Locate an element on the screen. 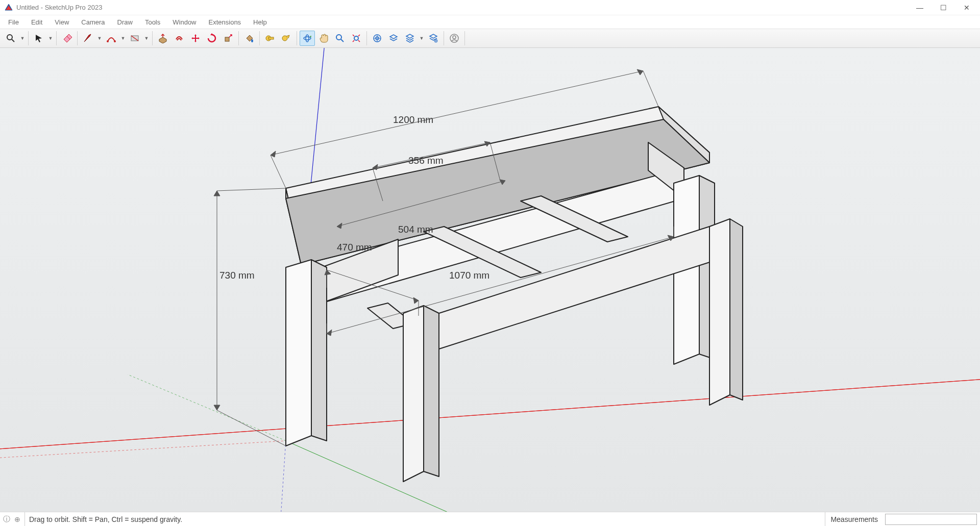  scale-tool-icon is located at coordinates (228, 38).